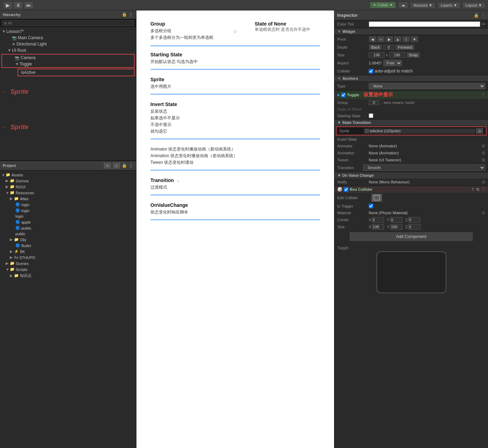 The width and height of the screenshot is (488, 448). What do you see at coordinates (68, 50) in the screenshot?
I see `hierarchy-item-ui-root: ▼ UI Root` at bounding box center [68, 50].